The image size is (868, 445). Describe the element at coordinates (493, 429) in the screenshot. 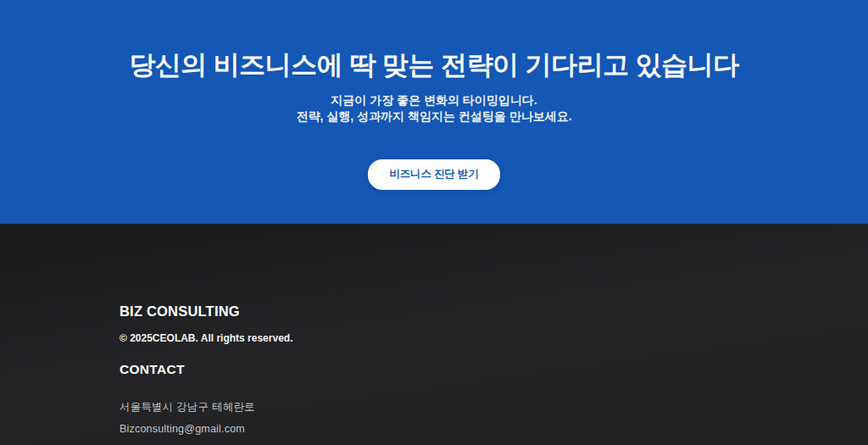

I see `footer-email: Bizconsulting@gmail.com` at that location.